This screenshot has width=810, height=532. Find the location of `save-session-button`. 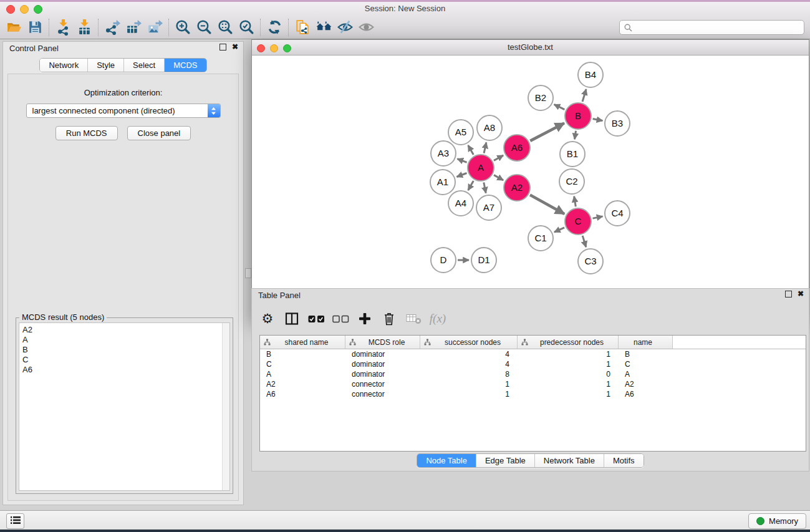

save-session-button is located at coordinates (35, 27).